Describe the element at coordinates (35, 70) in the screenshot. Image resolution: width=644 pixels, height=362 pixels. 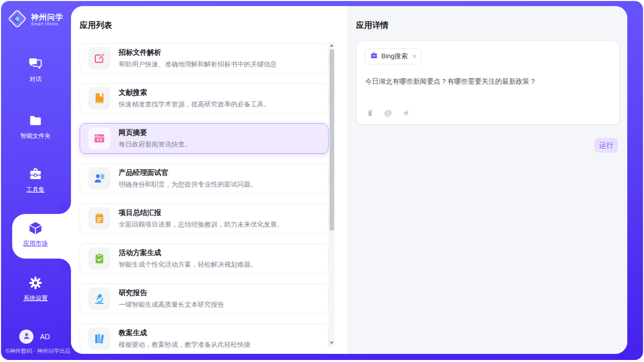
I see `sidebar-item-chat: 对话` at that location.